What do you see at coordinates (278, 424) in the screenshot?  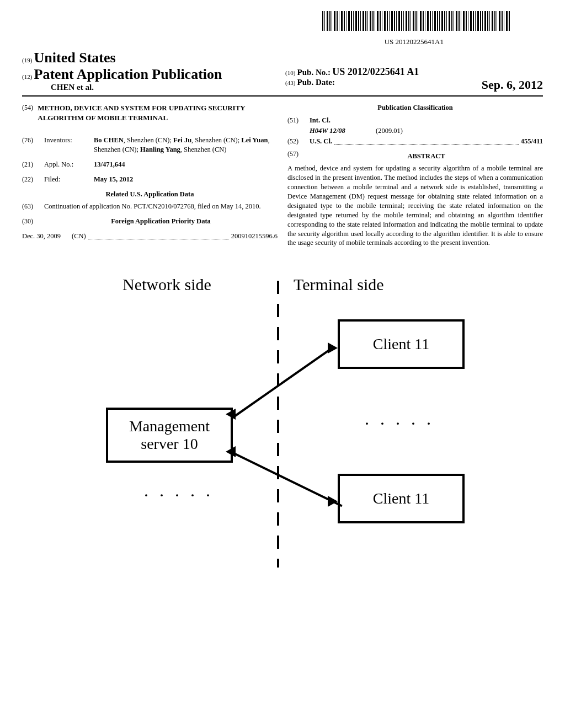 I see `vertical-divider-icon` at bounding box center [278, 424].